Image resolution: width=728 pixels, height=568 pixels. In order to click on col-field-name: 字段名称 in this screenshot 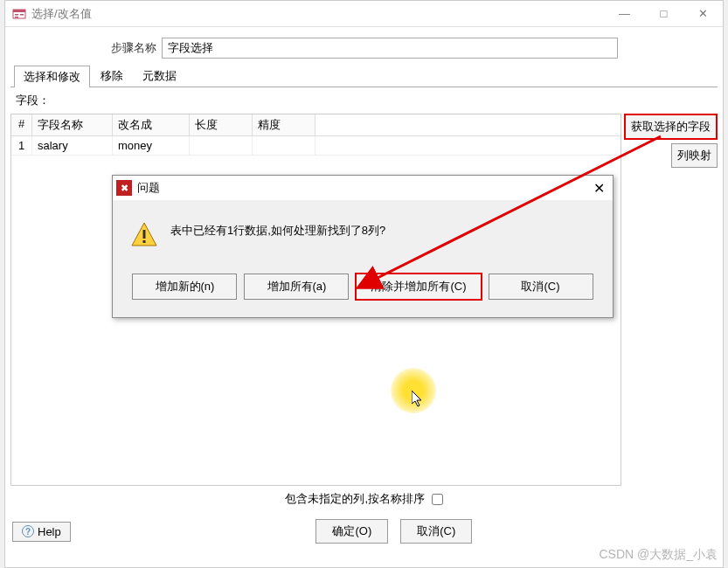, I will do `click(73, 125)`.